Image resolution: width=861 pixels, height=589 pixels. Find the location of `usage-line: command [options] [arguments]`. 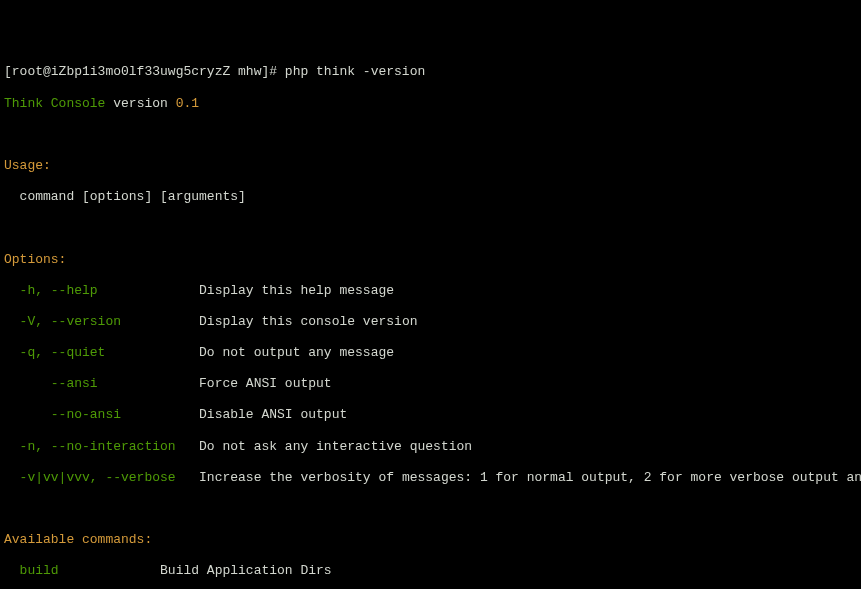

usage-line: command [options] [arguments] is located at coordinates (430, 197).